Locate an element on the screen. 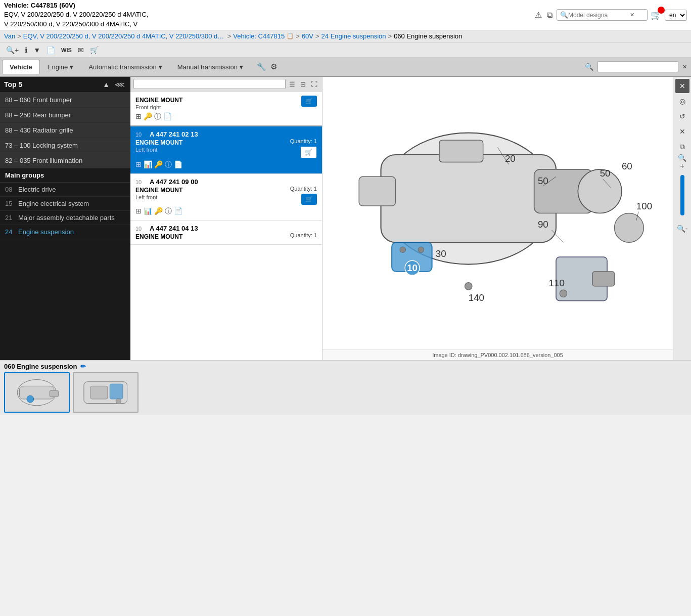  part-row-0: ENGINE MOUNT Front right 🛒 is located at coordinates (226, 103).